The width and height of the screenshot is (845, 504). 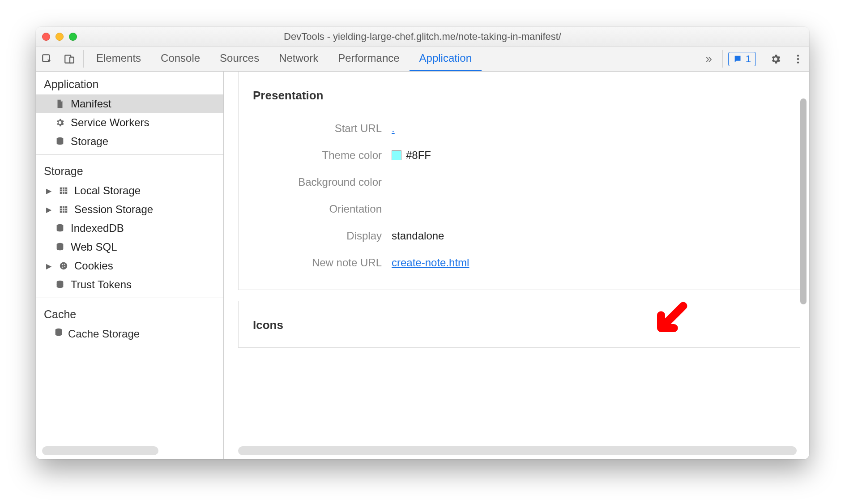 What do you see at coordinates (130, 170) in the screenshot?
I see `section-storage-title: Storage` at bounding box center [130, 170].